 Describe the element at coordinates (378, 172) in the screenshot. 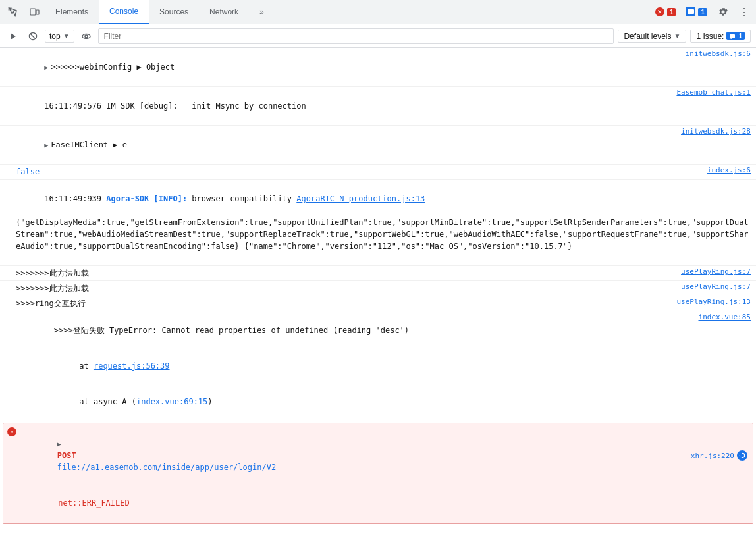

I see `console-row: false index.js:6` at that location.